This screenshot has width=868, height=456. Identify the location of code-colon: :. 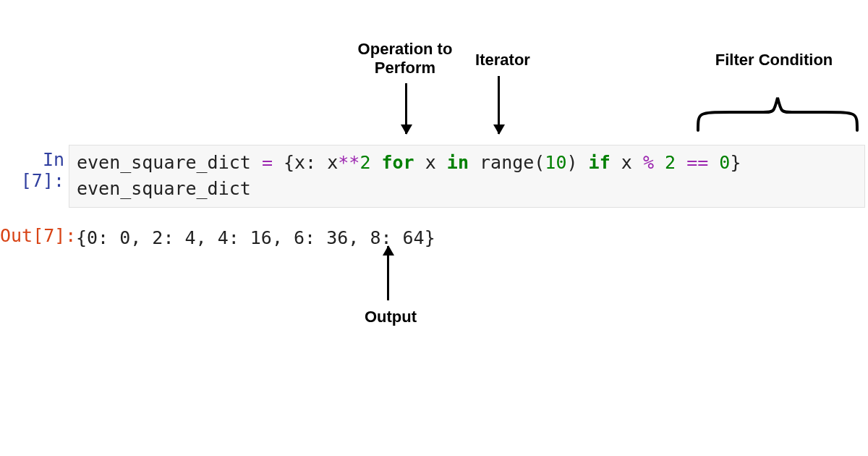
(316, 162).